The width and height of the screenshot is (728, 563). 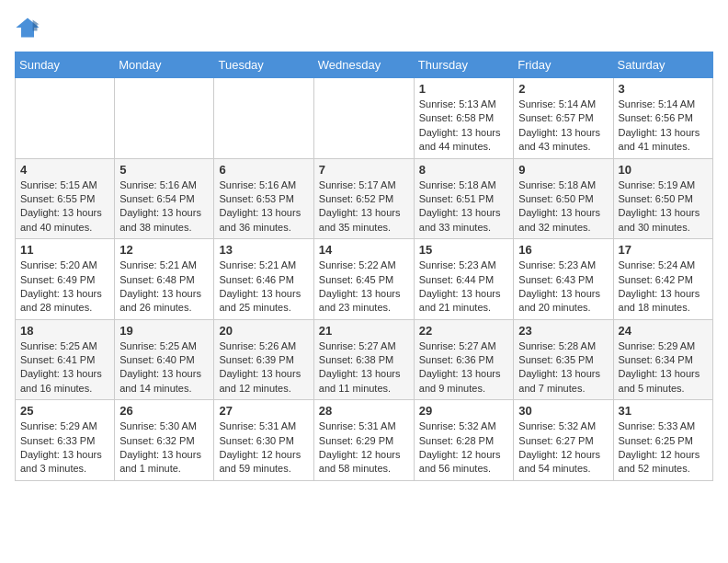 What do you see at coordinates (664, 207) in the screenshot?
I see `day-info: Sunrise: 5:19 AM Sunset: 6:50 PM Dayligh…` at bounding box center [664, 207].